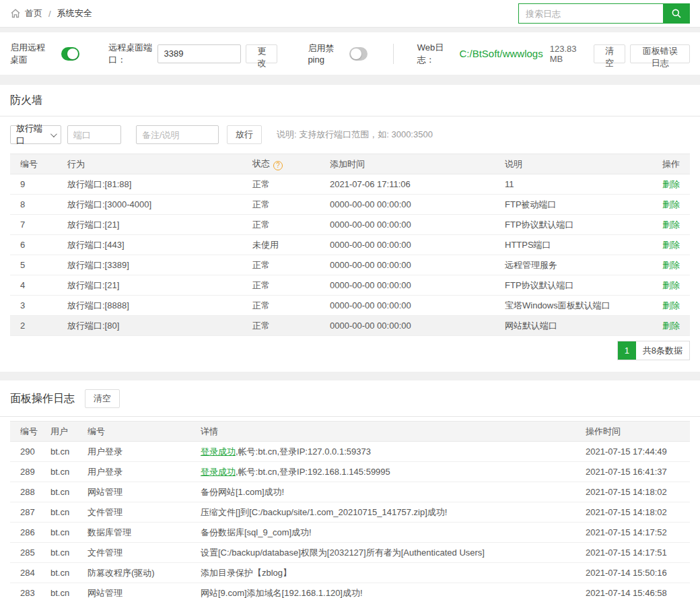 The height and width of the screenshot is (598, 700). I want to click on firewall-form: 放行端口 放行 说明: 支持放行端口范围，如: 3000:3500, so click(350, 131).